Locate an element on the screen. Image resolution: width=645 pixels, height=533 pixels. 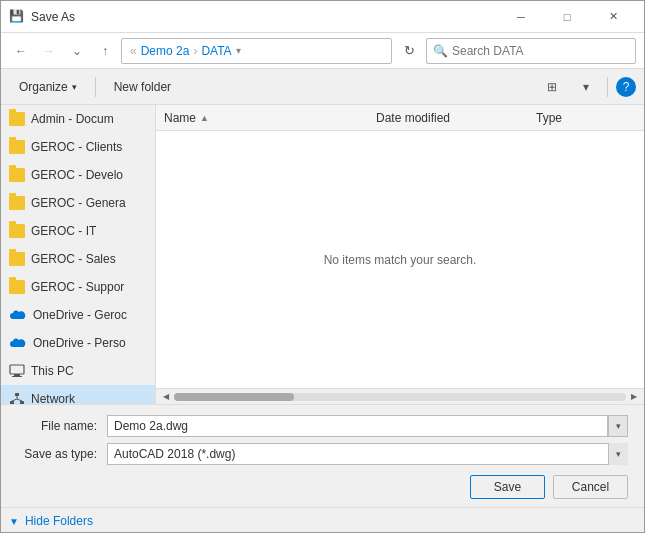
toolbar-separator is located at coordinates (96, 87).